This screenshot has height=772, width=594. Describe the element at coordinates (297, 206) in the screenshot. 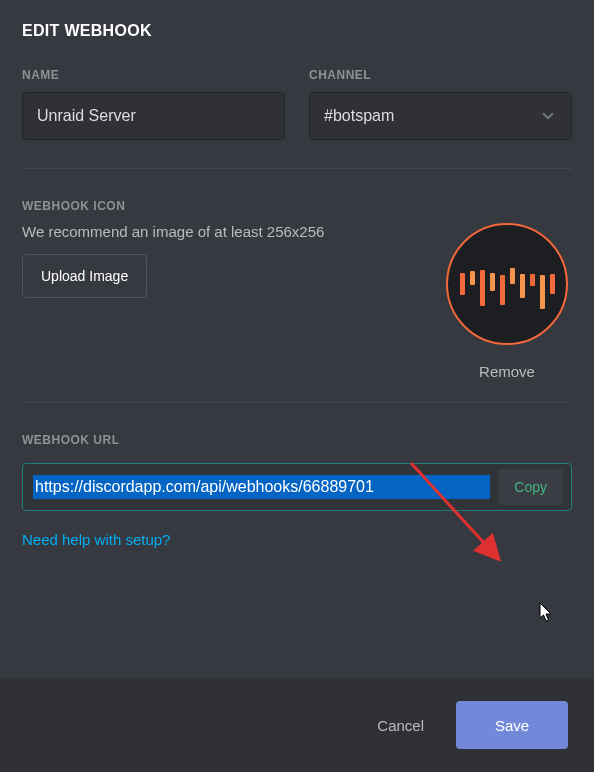

I see `icon-label: WEBHOOK ICON` at that location.